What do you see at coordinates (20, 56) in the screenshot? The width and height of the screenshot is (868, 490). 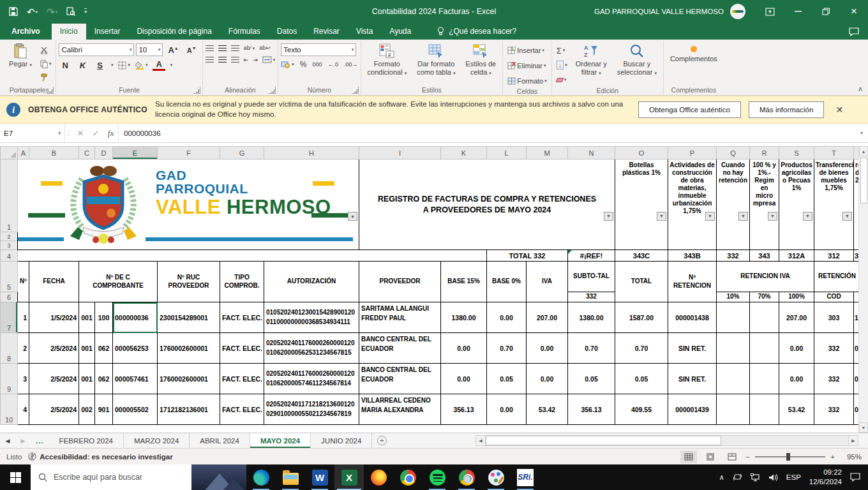 I see `paste-button: Pegar ▾` at bounding box center [20, 56].